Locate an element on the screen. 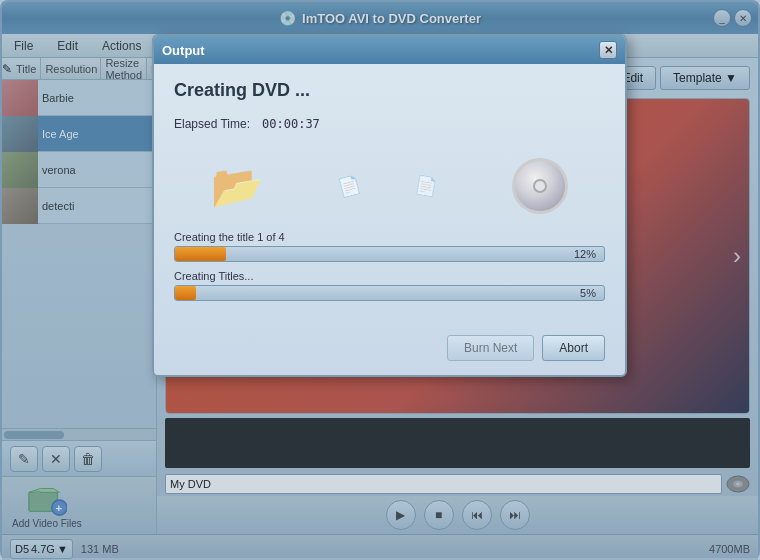  modal-close-button: ✕ is located at coordinates (608, 50).